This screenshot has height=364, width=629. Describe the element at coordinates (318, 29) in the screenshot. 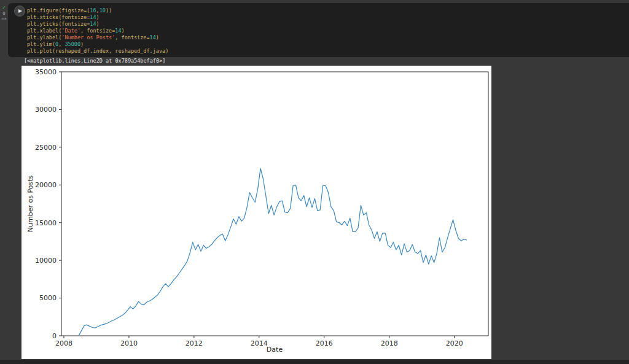

I see `code-editor: plt.figure(figsize=(16,10))plt.xticks(fo…` at that location.